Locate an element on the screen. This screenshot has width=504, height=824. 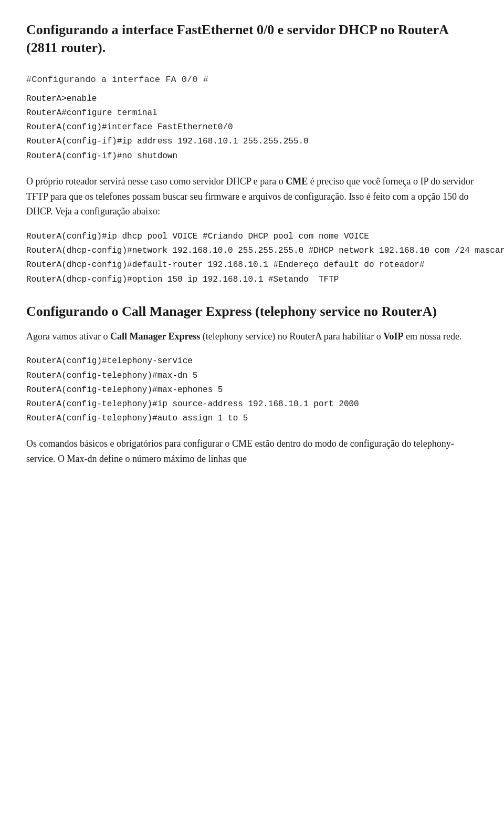
body-text-3: Os comandos básicos e obrigatórios para … is located at coordinates (252, 451).